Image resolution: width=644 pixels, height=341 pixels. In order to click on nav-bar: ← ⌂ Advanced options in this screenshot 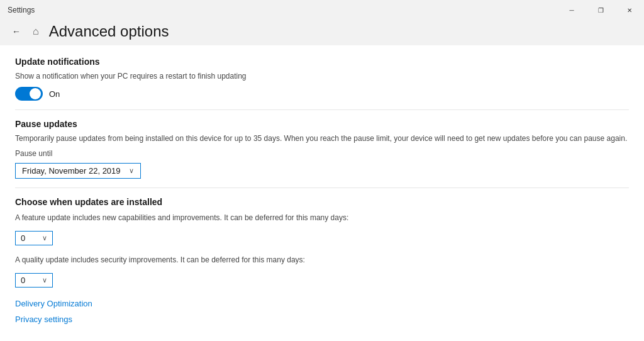, I will do `click(322, 33)`.